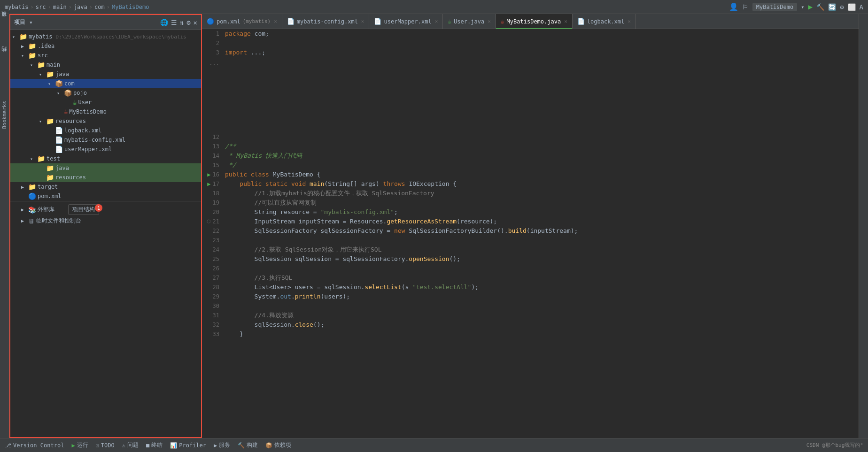 This screenshot has width=868, height=452. Describe the element at coordinates (24, 46) in the screenshot. I see `tree-arrow-idea: ▶` at that location.